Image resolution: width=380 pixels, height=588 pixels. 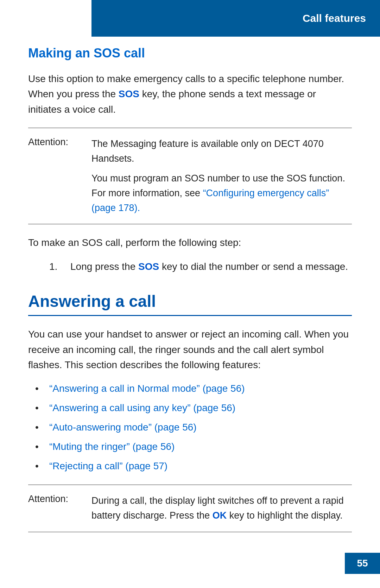 What do you see at coordinates (211, 266) in the screenshot?
I see `sos-steps-list: Long press the SOS key to dial the numbe…` at bounding box center [211, 266].